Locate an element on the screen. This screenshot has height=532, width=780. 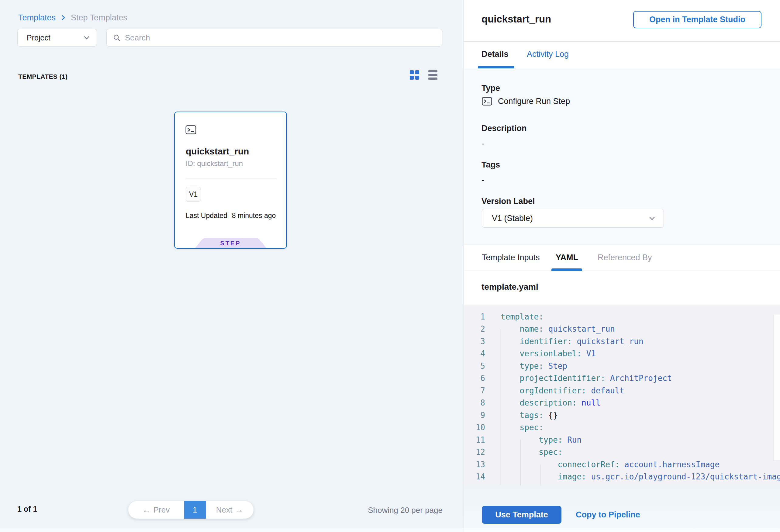
scope-select-value: Project is located at coordinates (39, 38).